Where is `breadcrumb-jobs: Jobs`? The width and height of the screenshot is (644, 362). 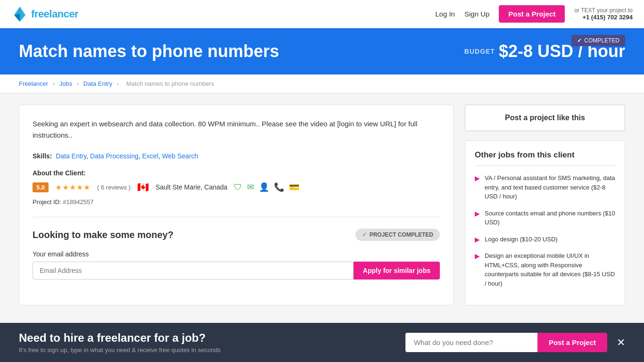 breadcrumb-jobs: Jobs is located at coordinates (66, 84).